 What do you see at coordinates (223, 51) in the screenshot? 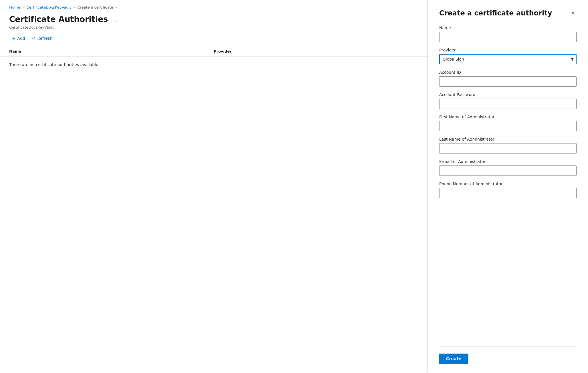
I see `column-provider-header: Provider` at bounding box center [223, 51].